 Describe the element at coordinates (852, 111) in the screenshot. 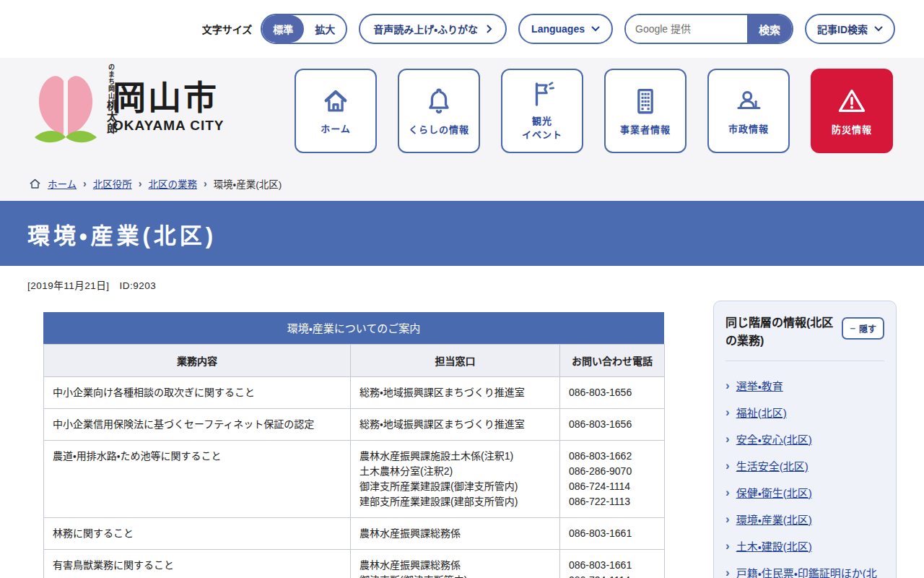

I see `nav-disaster-info-button: 防災情報` at that location.